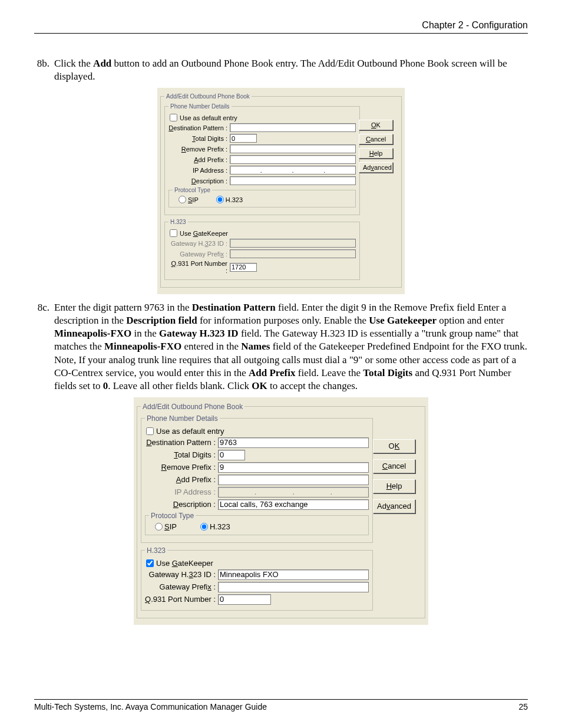 This screenshot has width=562, height=728. Describe the element at coordinates (103, 64) in the screenshot. I see `t: Add` at that location.